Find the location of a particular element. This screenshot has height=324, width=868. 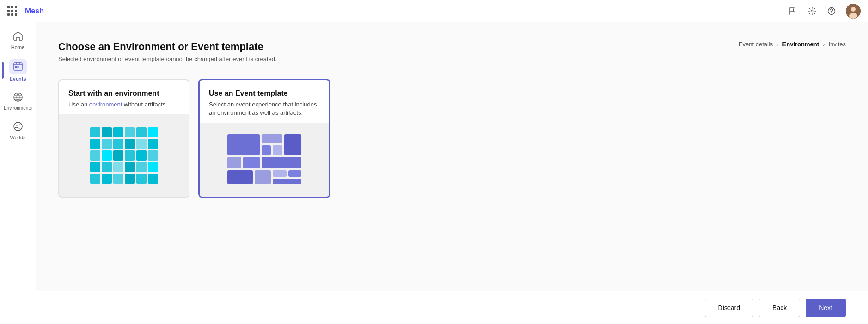

discard-button: Discard is located at coordinates (729, 308).